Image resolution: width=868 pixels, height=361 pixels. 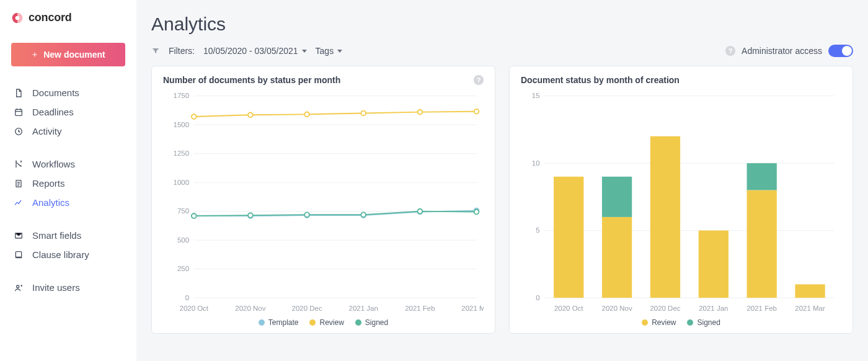 What do you see at coordinates (57, 236) in the screenshot?
I see `sidebar-item-label: Smart fields` at bounding box center [57, 236].